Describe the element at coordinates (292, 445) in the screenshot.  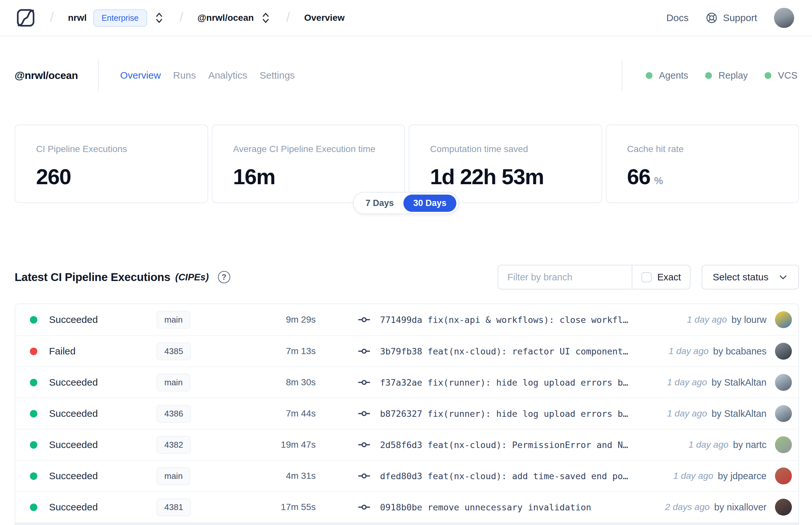
I see `duration: 19m 47s` at that location.